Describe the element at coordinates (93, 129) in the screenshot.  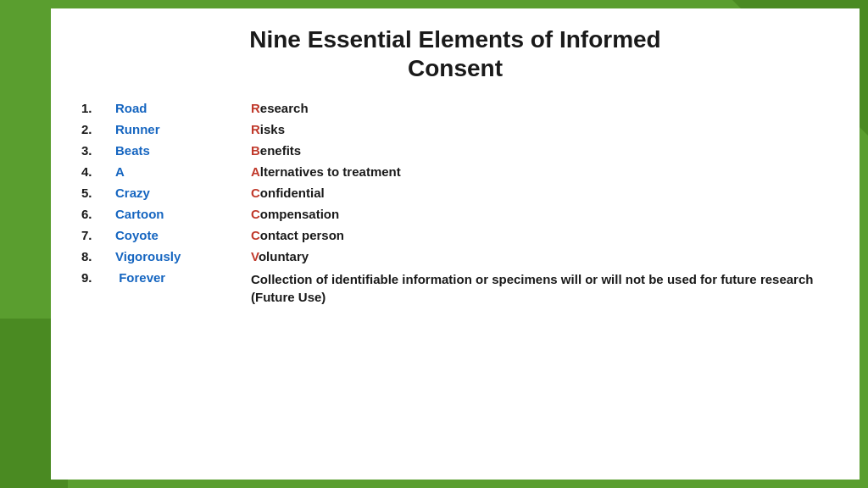
I see `item-number: 2.` at that location.